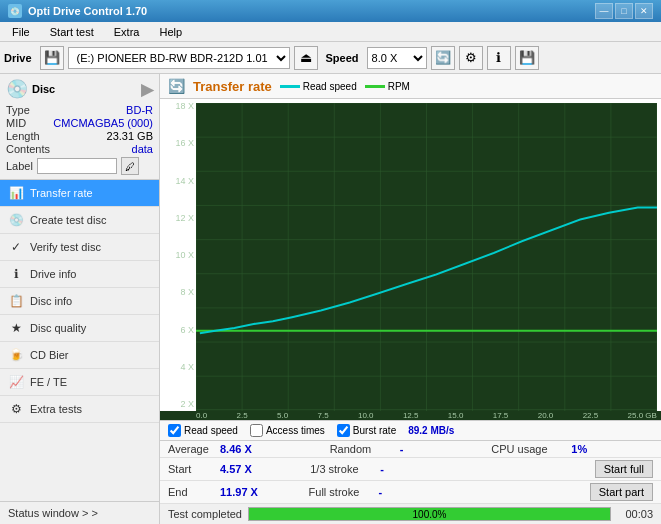 The width and height of the screenshot is (661, 524). What do you see at coordinates (342, 58) in the screenshot?
I see `speed-label: Speed` at bounding box center [342, 58].